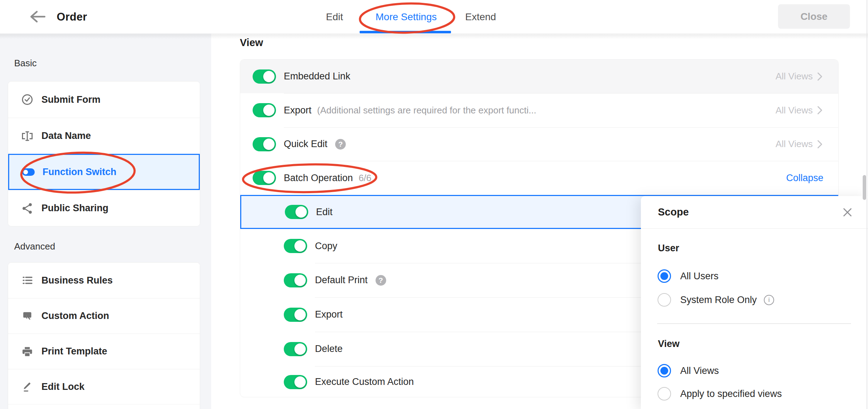 This screenshot has width=868, height=409. What do you see at coordinates (104, 407) in the screenshot?
I see `sidebar-item-partial` at bounding box center [104, 407].